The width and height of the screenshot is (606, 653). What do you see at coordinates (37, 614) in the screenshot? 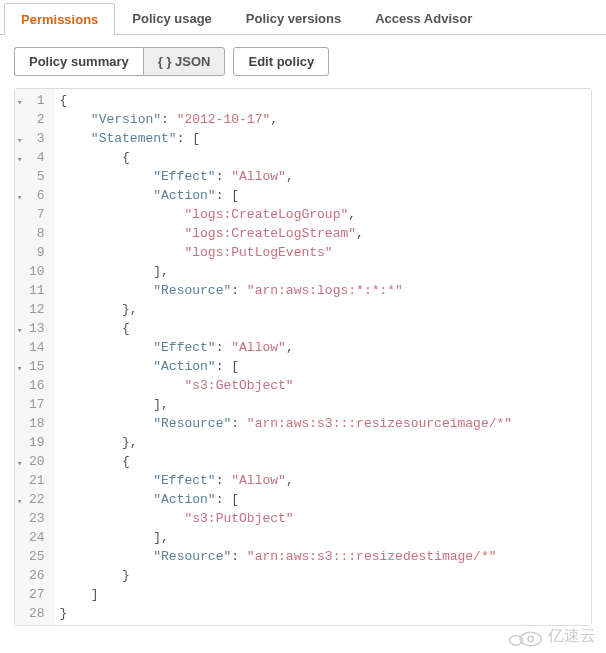
I see `gutter-line: 28` at bounding box center [37, 614].